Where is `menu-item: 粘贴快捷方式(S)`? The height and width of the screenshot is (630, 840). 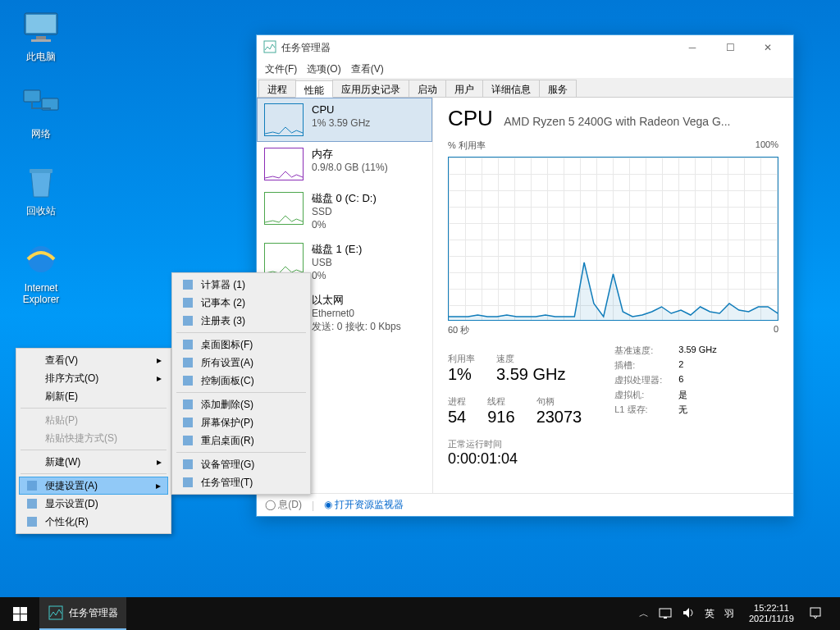
menu-item: 粘贴快捷方式(S) is located at coordinates (94, 438).